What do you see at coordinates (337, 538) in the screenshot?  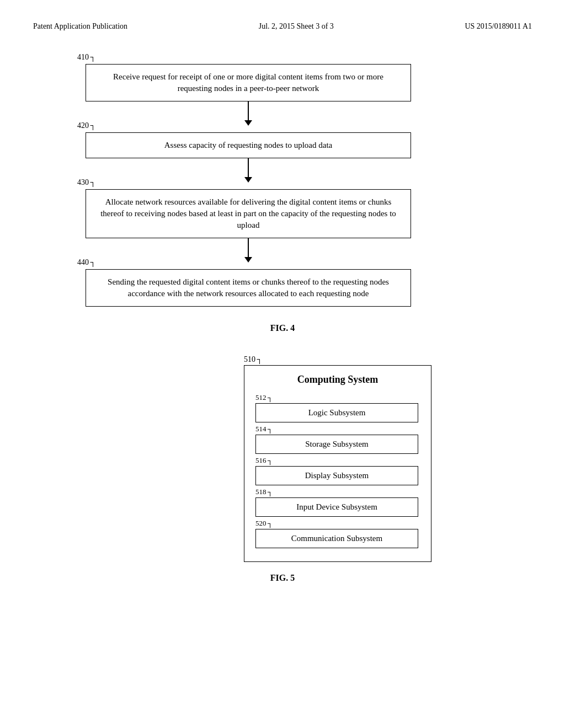 I see `cs-comm-box: Communication Subsystem` at bounding box center [337, 538].